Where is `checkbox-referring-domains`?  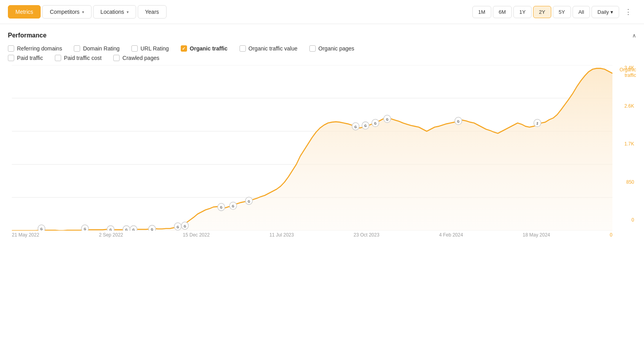
checkbox-referring-domains is located at coordinates (11, 48).